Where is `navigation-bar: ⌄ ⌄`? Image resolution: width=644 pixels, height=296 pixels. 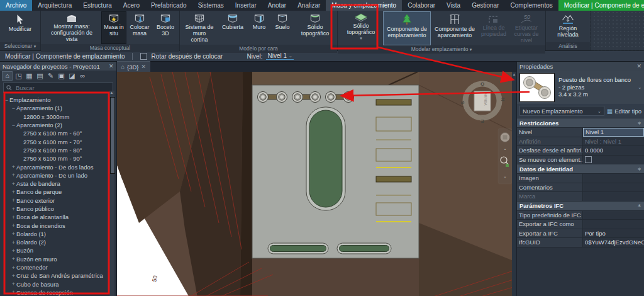 navigation-bar: ⌄ ⌄ is located at coordinates (505, 156).